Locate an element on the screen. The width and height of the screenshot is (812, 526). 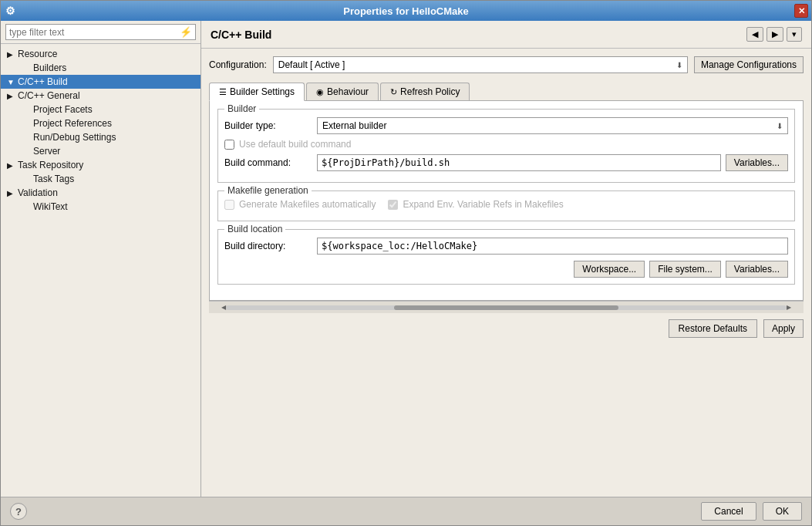
filter-input is located at coordinates (94, 32).